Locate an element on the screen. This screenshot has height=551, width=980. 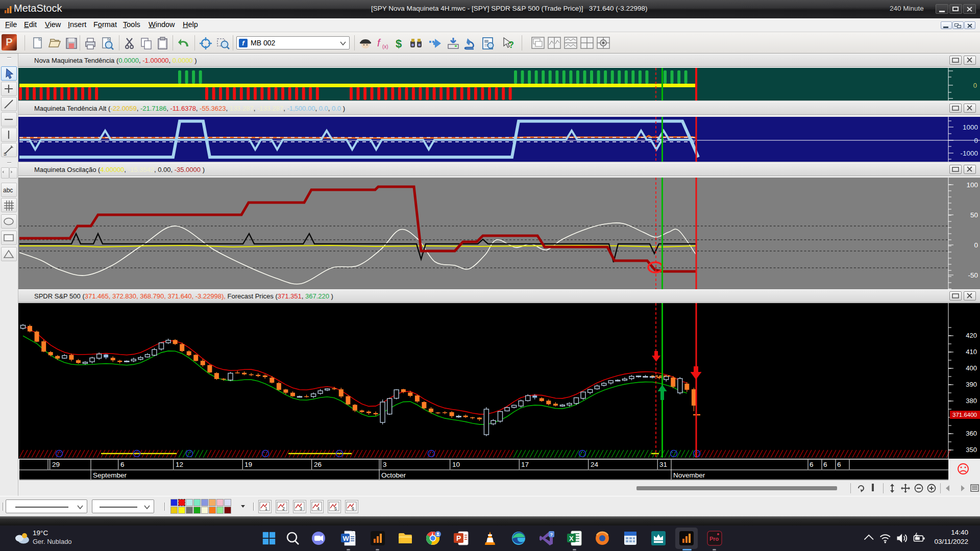
svg-text: 31 is located at coordinates (664, 464).